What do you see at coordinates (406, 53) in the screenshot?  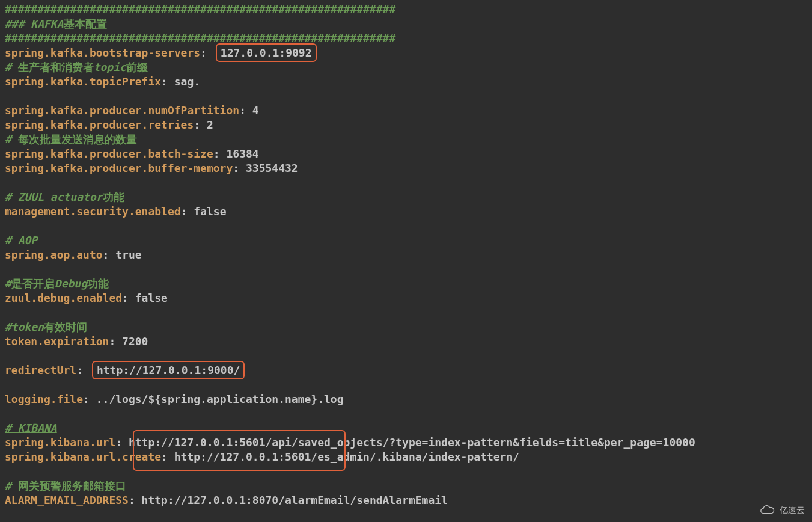 I see `code-line: spring.kafka.bootstrap-servers: 127.0.0.…` at bounding box center [406, 53].